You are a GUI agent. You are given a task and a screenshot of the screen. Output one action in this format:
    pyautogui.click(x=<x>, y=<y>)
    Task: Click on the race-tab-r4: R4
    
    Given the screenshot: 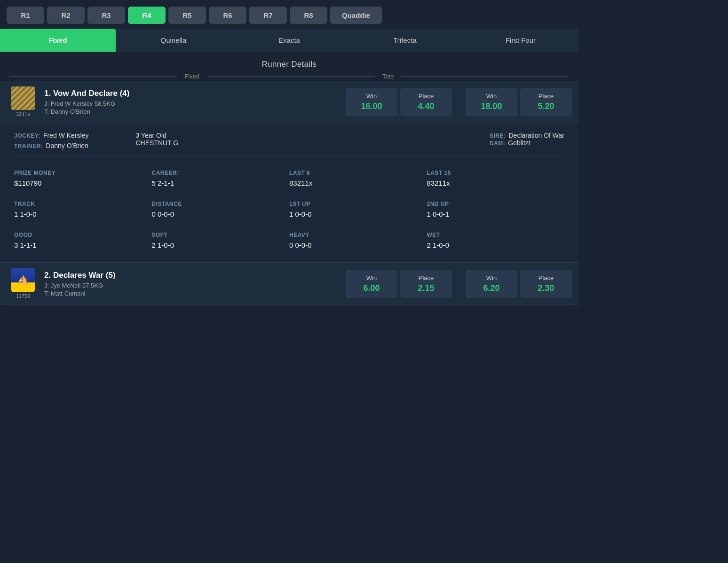 What is the action you would take?
    pyautogui.click(x=147, y=15)
    